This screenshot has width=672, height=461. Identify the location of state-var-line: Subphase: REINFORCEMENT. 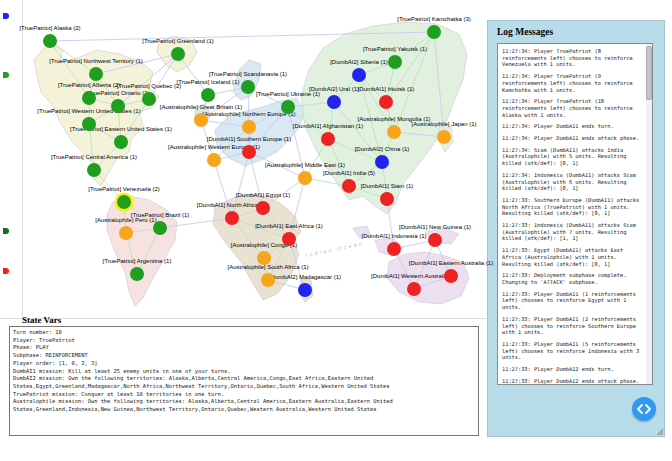
(244, 356).